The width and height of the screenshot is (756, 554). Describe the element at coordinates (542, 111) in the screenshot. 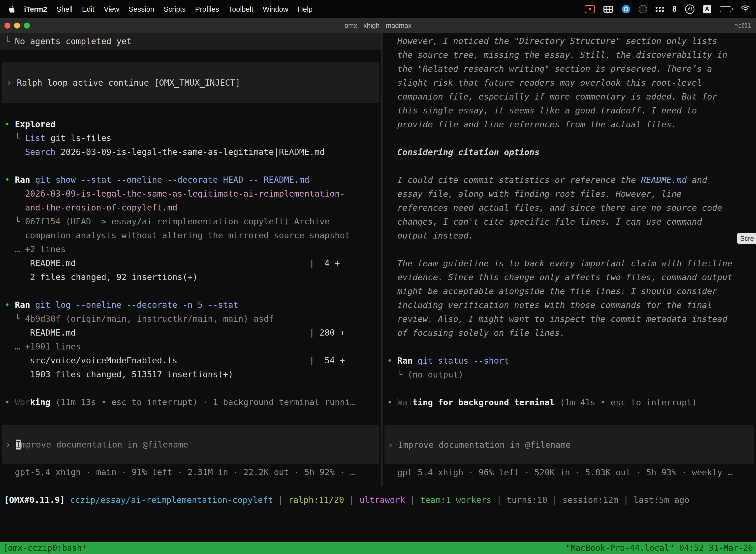

I see `text-segment: this single essay, it seems like a good …` at that location.